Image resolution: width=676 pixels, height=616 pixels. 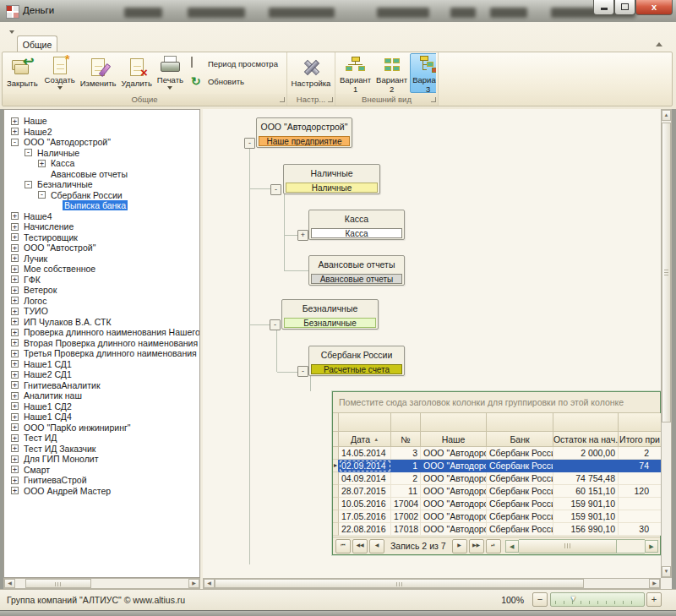 I want to click on grid-h-scrollbar: ◀ ▶, so click(x=581, y=546).